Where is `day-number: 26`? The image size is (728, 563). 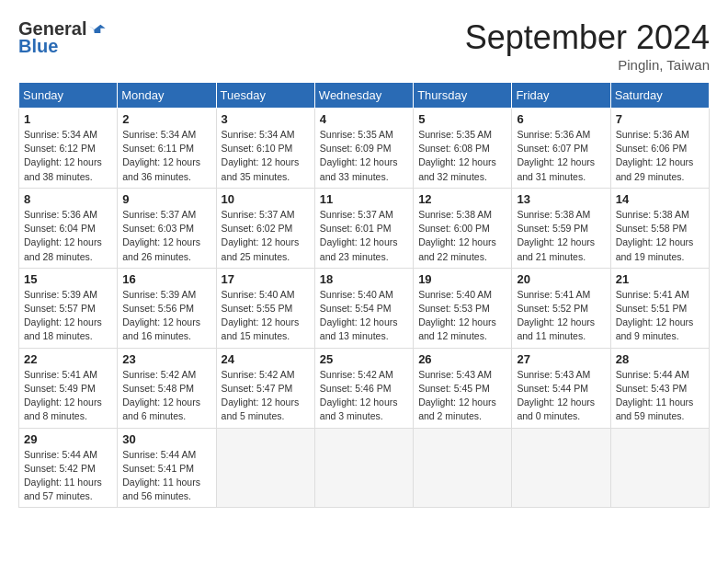 day-number: 26 is located at coordinates (462, 359).